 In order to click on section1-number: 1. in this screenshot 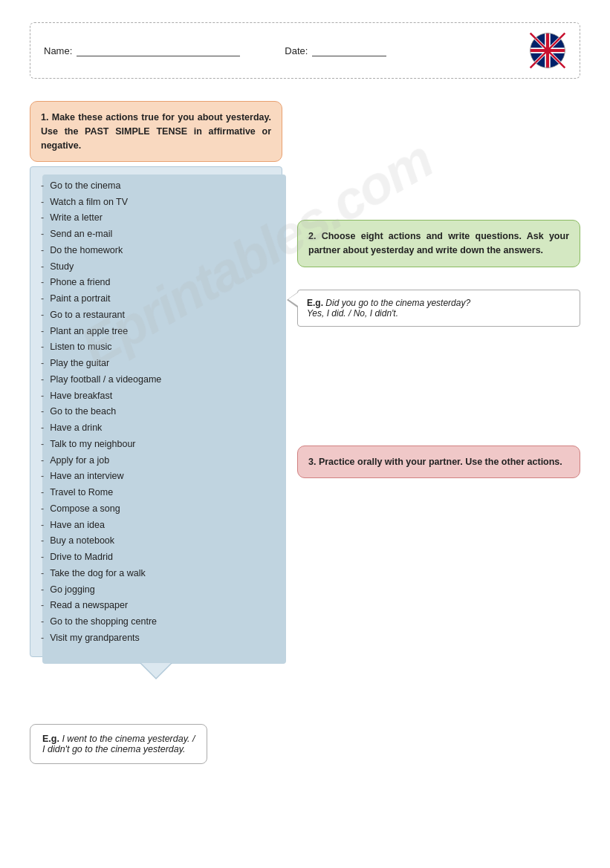, I will do `click(45, 117)`.